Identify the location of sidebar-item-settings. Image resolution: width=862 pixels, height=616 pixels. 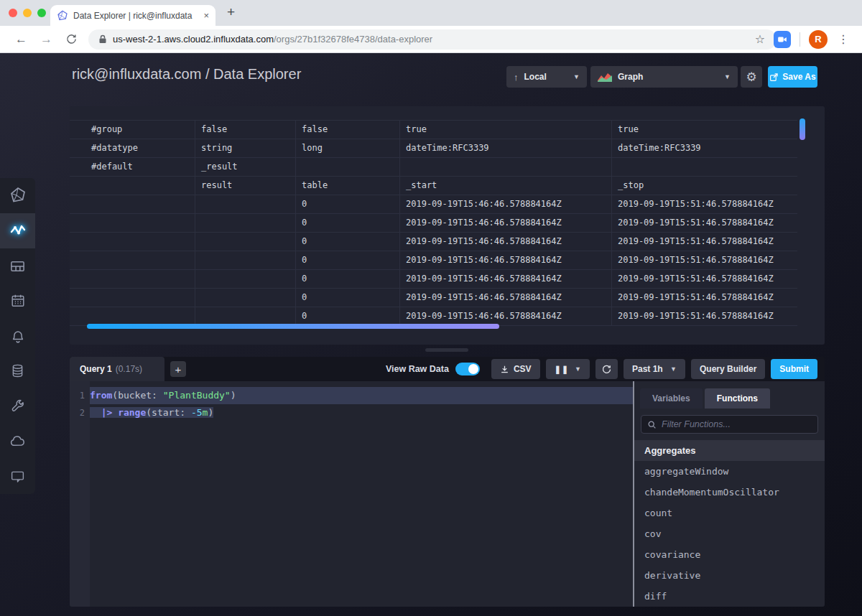
(17, 406).